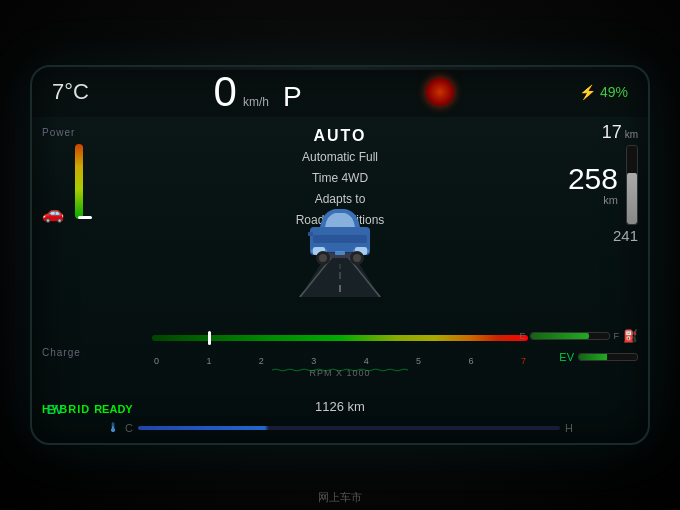  What do you see at coordinates (522, 336) in the screenshot?
I see `fuel-e-label: E` at bounding box center [522, 336].